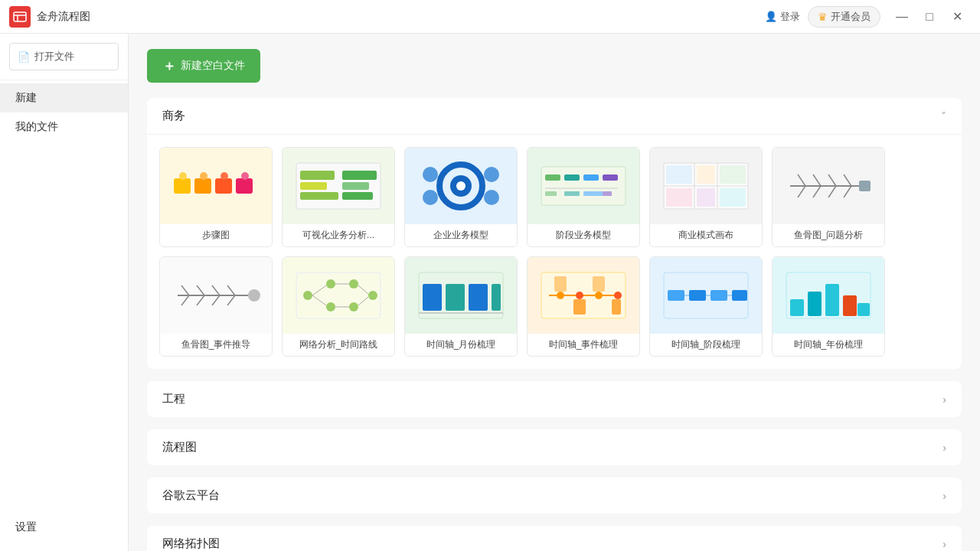 This screenshot has height=551, width=980. What do you see at coordinates (771, 17) in the screenshot?
I see `user-icon: 👤` at bounding box center [771, 17].